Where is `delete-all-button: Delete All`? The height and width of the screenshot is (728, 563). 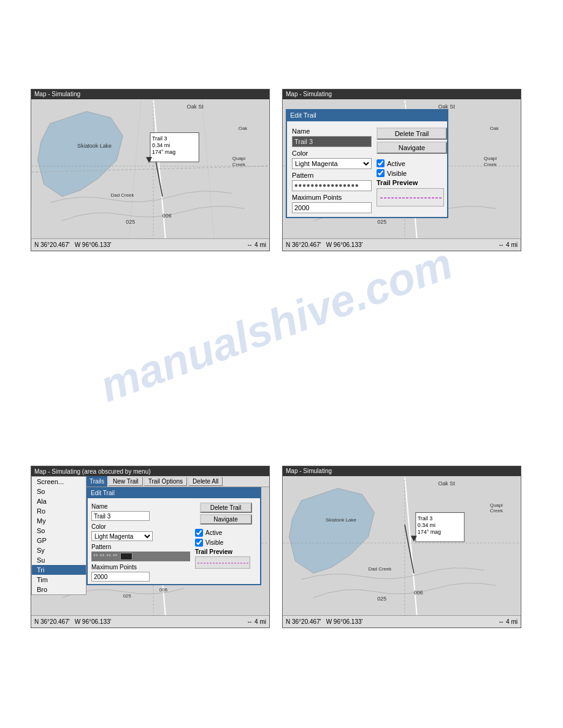
delete-all-button: Delete All is located at coordinates (205, 482).